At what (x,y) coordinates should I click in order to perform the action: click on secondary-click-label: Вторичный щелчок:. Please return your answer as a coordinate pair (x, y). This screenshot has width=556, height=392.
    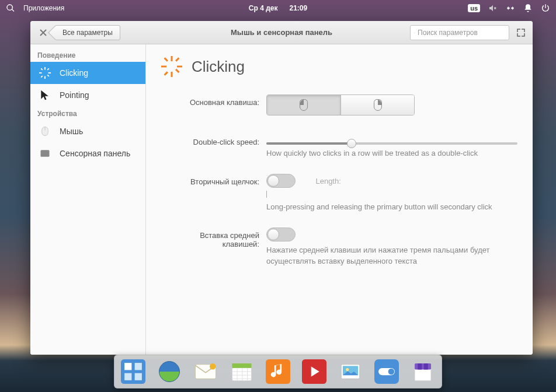
    Looking at the image, I should click on (214, 180).